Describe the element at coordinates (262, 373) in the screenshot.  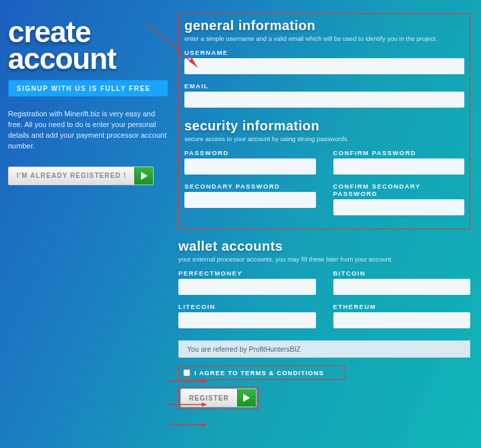
I see `terms-box: I AGREE TO TERMS & CONDITIONS` at that location.